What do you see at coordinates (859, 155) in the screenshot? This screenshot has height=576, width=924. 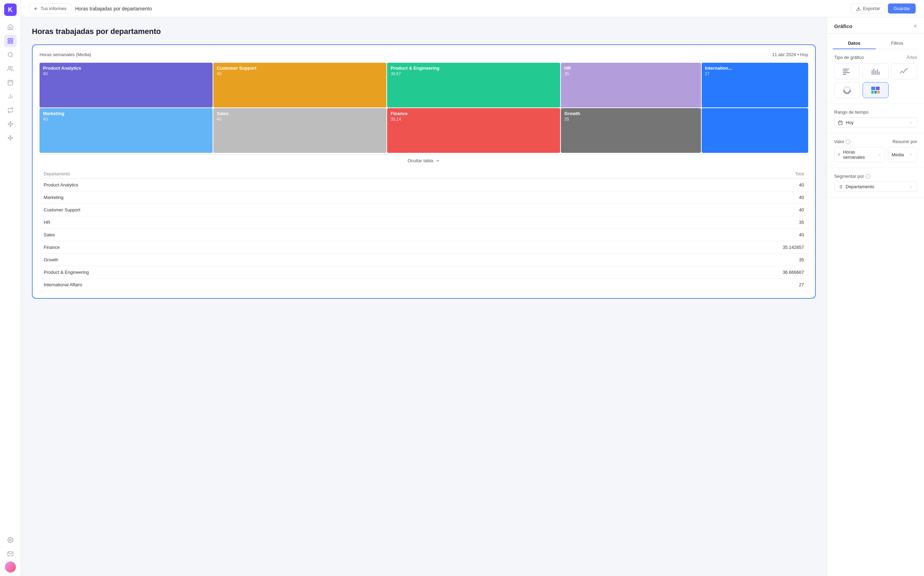 I see `horas-value: Horas semanales` at bounding box center [859, 155].